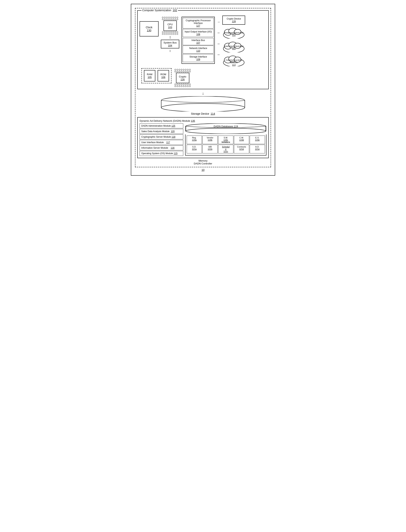 The image size is (406, 532). I want to click on arrow-connectors: → ↔ ↔ ↔, so click(218, 38).